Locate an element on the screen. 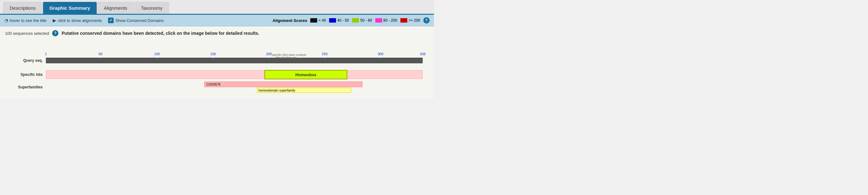 The width and height of the screenshot is (868, 195). query-bar is located at coordinates (234, 61).